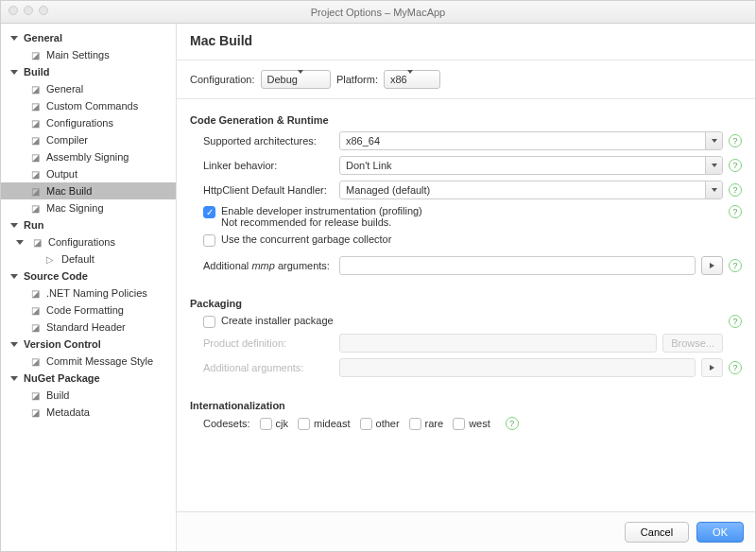  What do you see at coordinates (713, 266) in the screenshot?
I see `mmp-run-button` at bounding box center [713, 266].